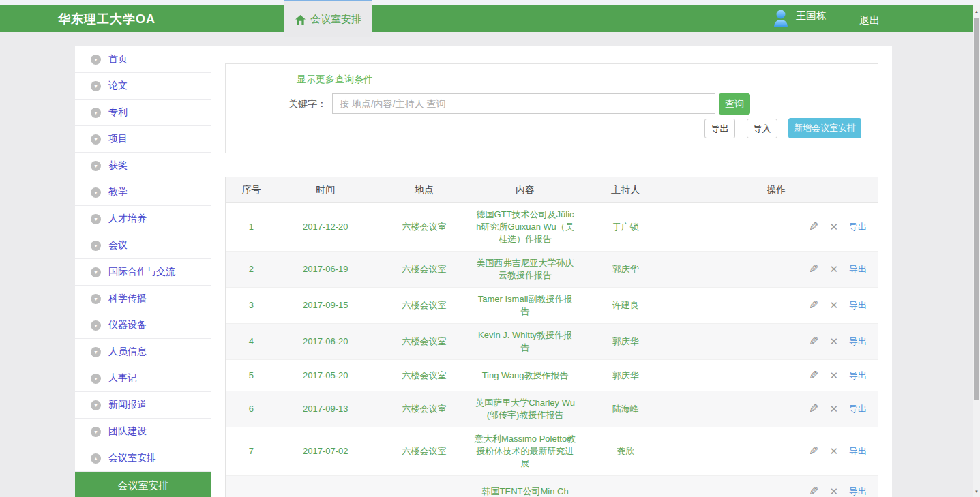  What do you see at coordinates (142, 272) in the screenshot?
I see `sidebar-item-label: 国际合作与交流` at bounding box center [142, 272].